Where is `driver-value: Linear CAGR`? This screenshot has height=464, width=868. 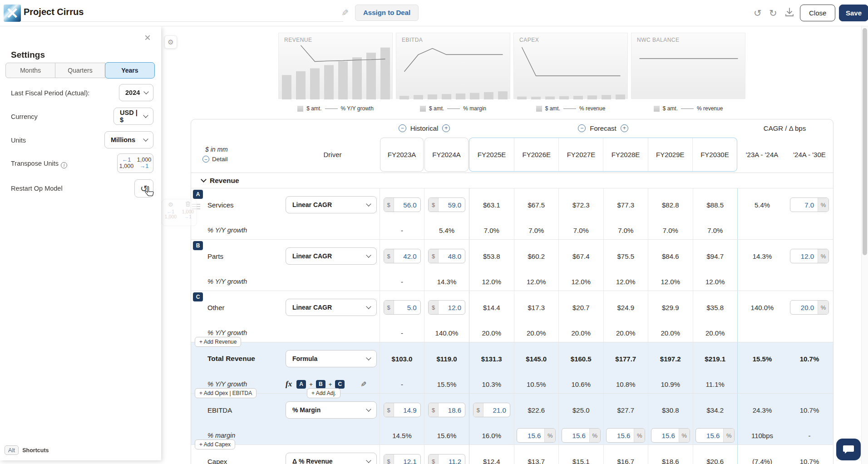 driver-value: Linear CAGR is located at coordinates (312, 205).